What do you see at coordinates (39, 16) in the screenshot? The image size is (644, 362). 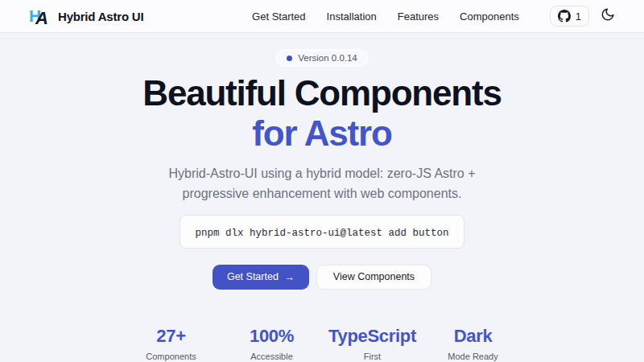 I see `hybrid-astro-logo-icon: H A` at bounding box center [39, 16].